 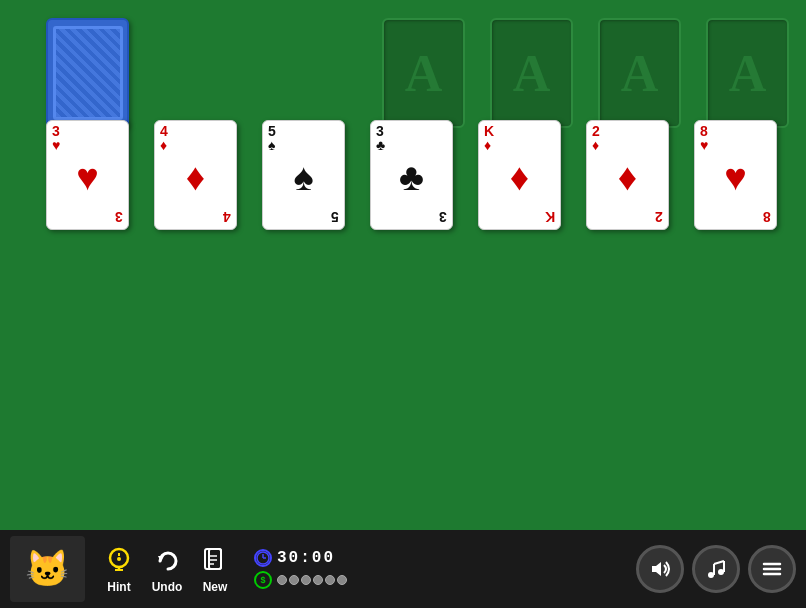 What do you see at coordinates (640, 73) in the screenshot?
I see `foundation-3: A` at bounding box center [640, 73].